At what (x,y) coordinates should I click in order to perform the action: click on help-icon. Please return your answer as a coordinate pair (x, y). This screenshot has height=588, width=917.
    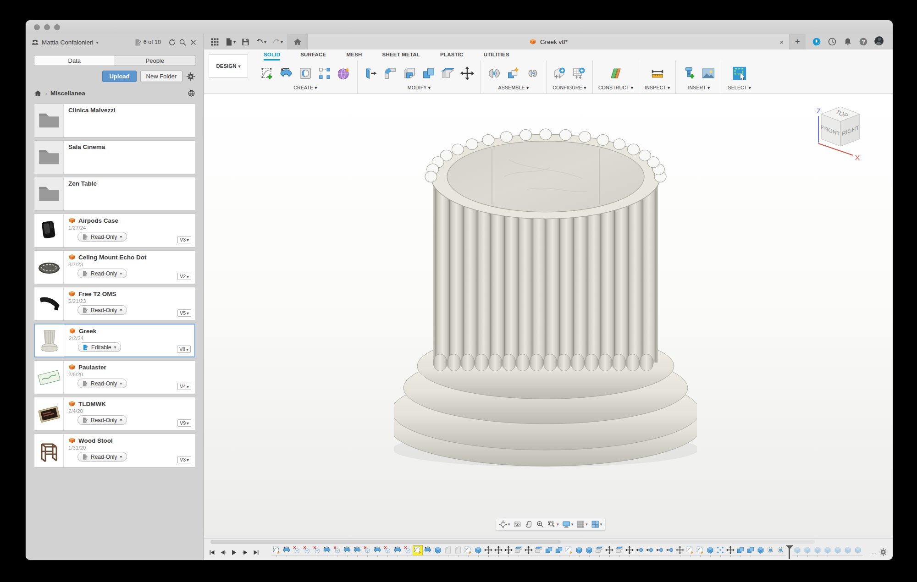
    Looking at the image, I should click on (863, 42).